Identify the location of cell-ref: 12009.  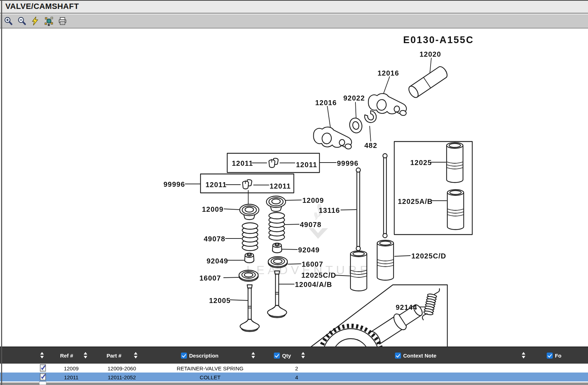
(71, 368).